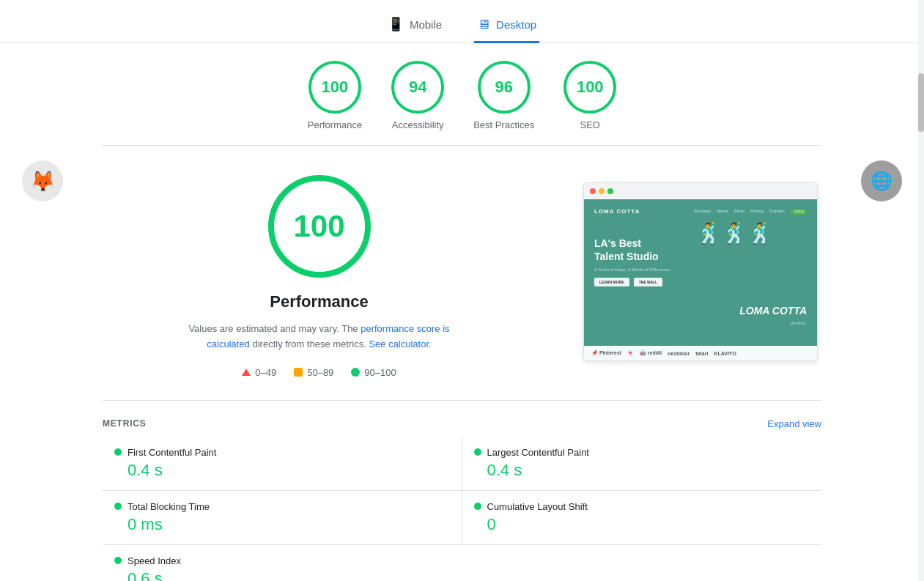 The width and height of the screenshot is (924, 581). I want to click on metric-si-value: 0.6 s, so click(289, 575).